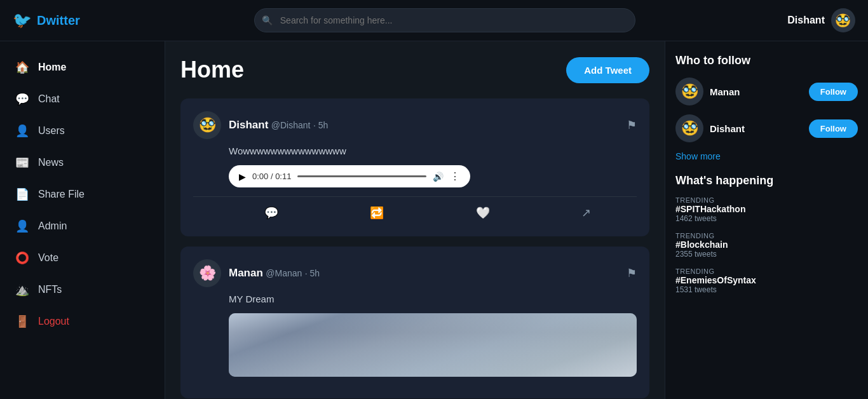 This screenshot has width=868, height=399. I want to click on sidebar-item-nfts: ⛰️ NFTs, so click(83, 290).